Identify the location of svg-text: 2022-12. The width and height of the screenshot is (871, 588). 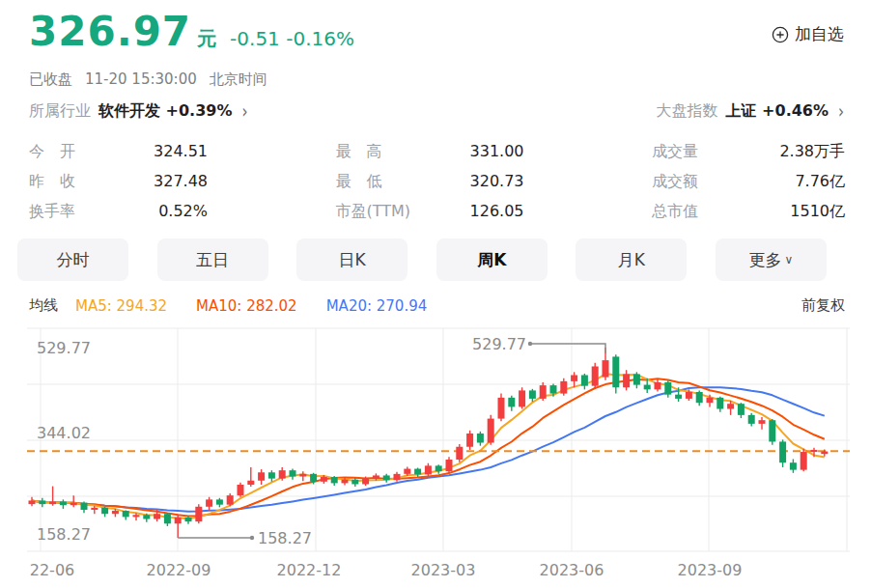
(309, 570).